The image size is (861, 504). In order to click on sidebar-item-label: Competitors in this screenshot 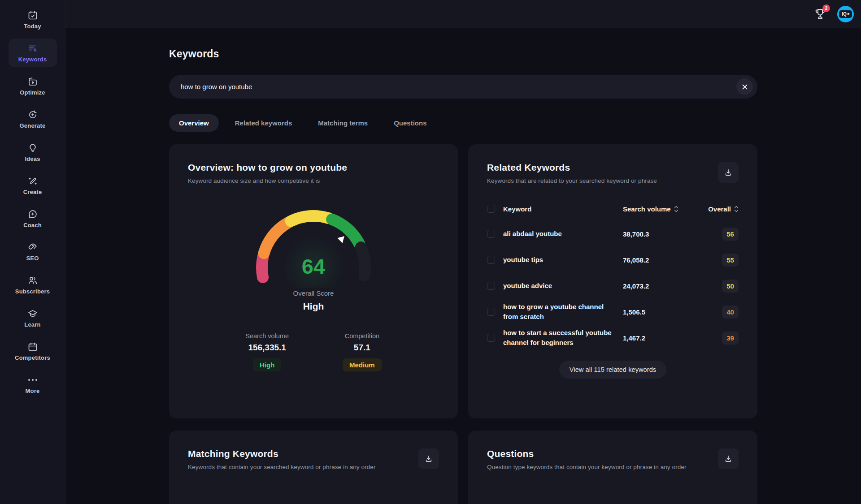, I will do `click(32, 358)`.